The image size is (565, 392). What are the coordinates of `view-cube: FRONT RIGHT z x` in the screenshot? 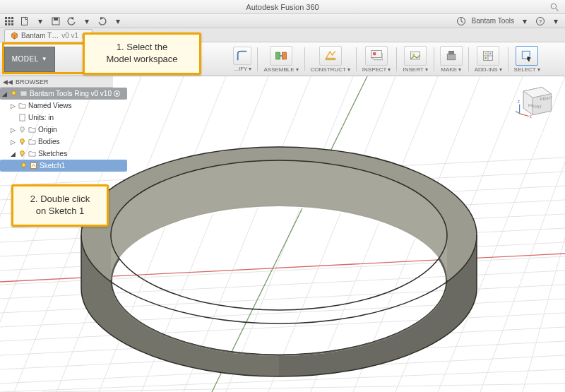 It's located at (535, 102).